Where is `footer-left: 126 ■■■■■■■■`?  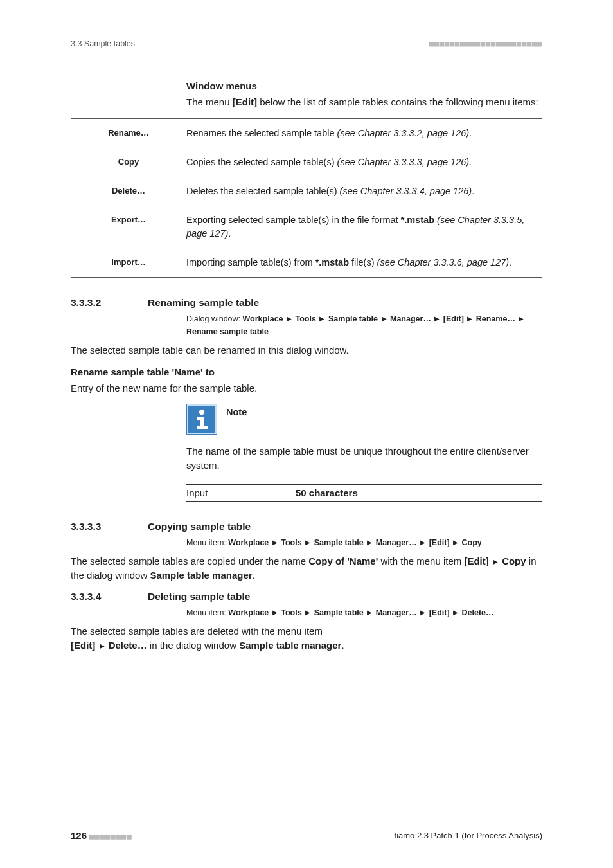 footer-left: 126 ■■■■■■■■ is located at coordinates (102, 836).